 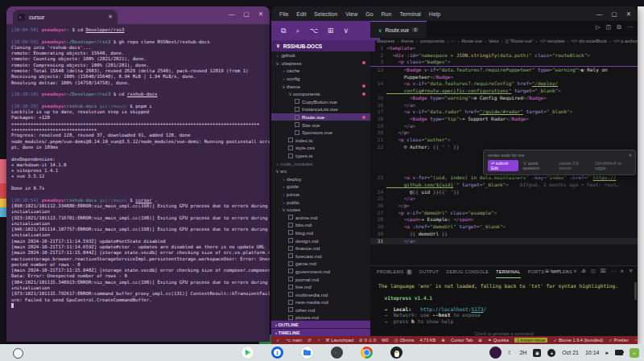 What do you see at coordinates (619, 27) in the screenshot?
I see `editor-action-icon: ⊟` at bounding box center [619, 27].